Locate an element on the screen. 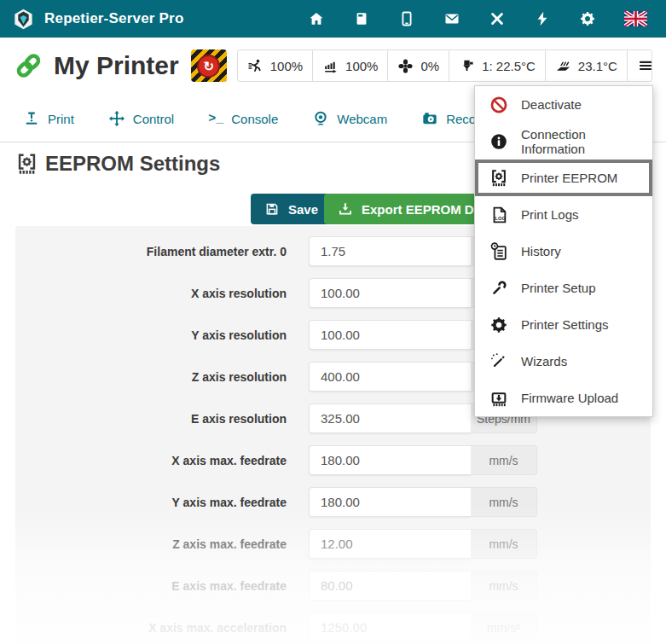 The height and width of the screenshot is (644, 666). top-navigation-bar: Repetier-Server Pro is located at coordinates (333, 19).